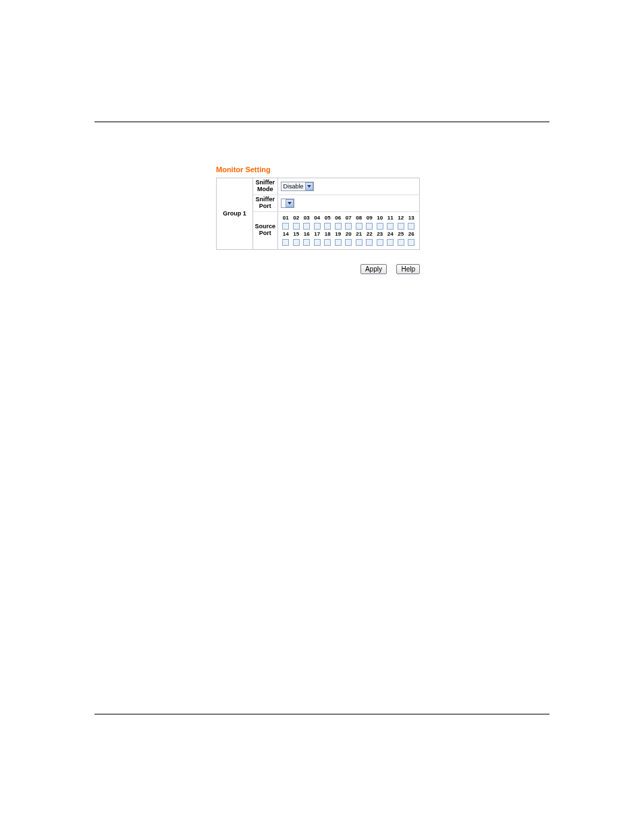 The image size is (644, 834). I want to click on port-number: 23, so click(380, 234).